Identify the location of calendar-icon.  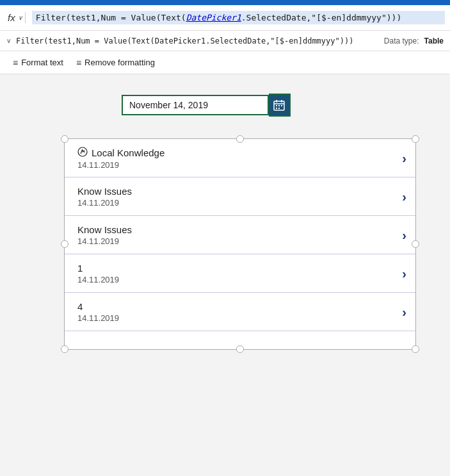
(279, 105).